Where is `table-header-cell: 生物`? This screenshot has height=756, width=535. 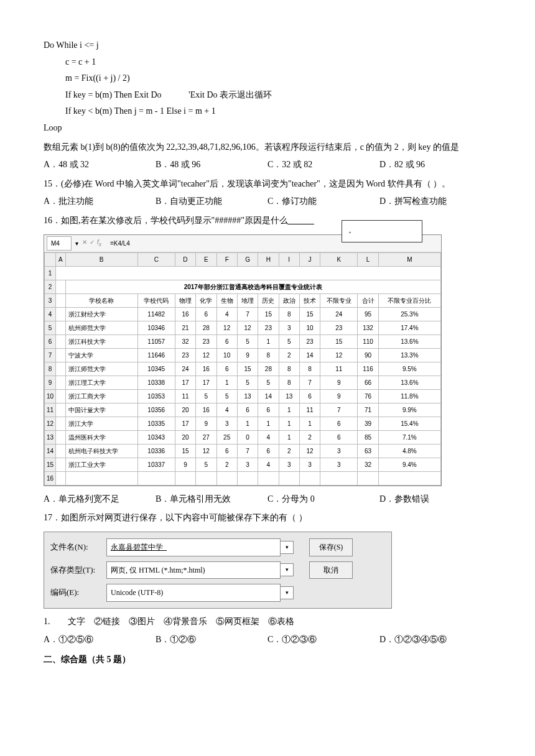 table-header-cell: 生物 is located at coordinates (226, 300).